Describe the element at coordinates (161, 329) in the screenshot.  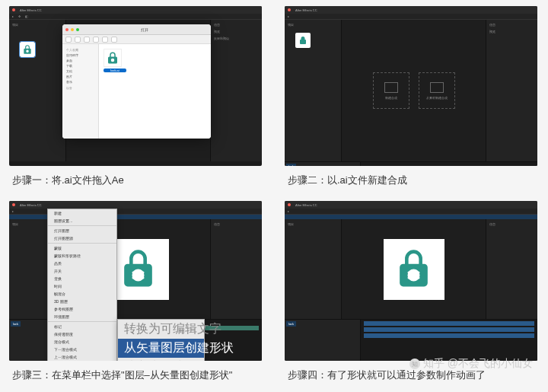
I see `menu-item-disabled: 转换为可编辑文字` at that location.